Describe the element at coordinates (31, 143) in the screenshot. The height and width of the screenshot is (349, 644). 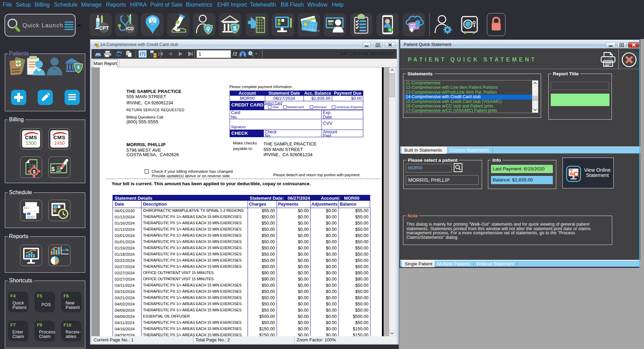
I see `svg-text: 1500` at that location.